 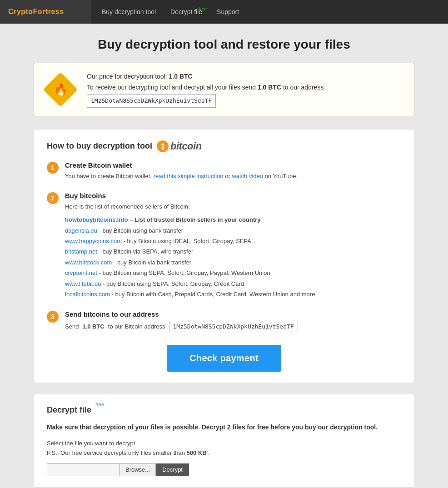 What do you see at coordinates (189, 176) in the screenshot?
I see `read-instruction-link: read this simple instruction` at bounding box center [189, 176].